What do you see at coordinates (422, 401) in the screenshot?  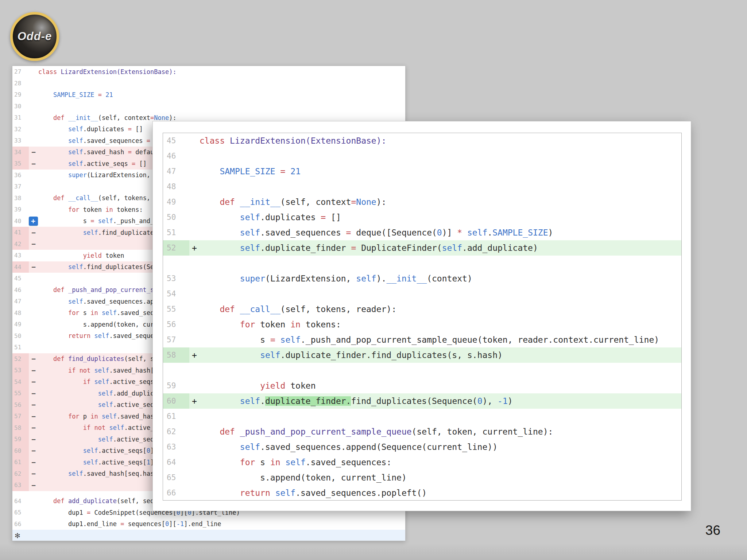 I see `code-line: 60+ self.duplicate_finder.find_duplicate…` at bounding box center [422, 401].